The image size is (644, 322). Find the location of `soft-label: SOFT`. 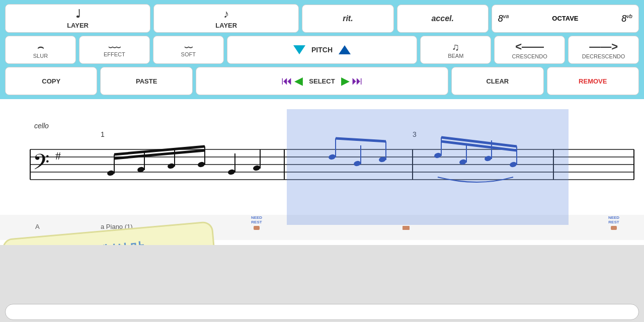

soft-label: SOFT is located at coordinates (188, 54).